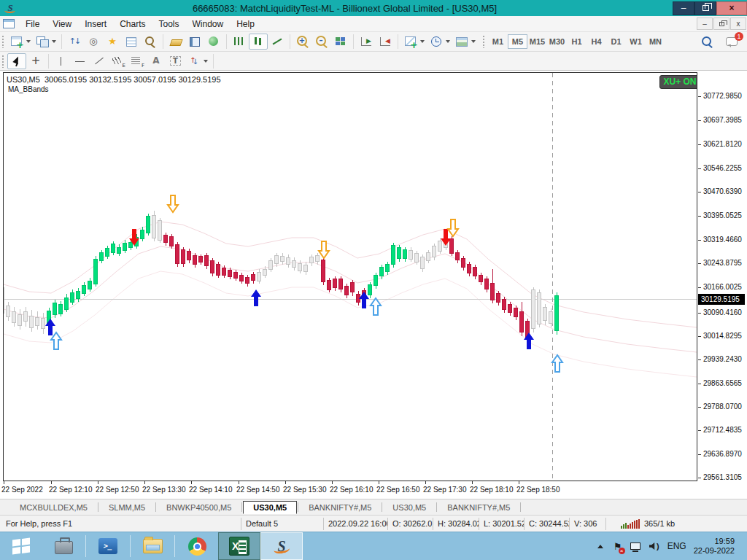  Describe the element at coordinates (738, 23) in the screenshot. I see `mdi-close-button: x` at that location.